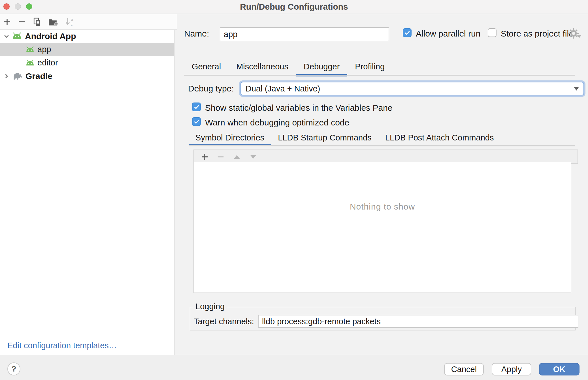  Describe the element at coordinates (22, 22) in the screenshot. I see `remove-configuration-button` at that location.